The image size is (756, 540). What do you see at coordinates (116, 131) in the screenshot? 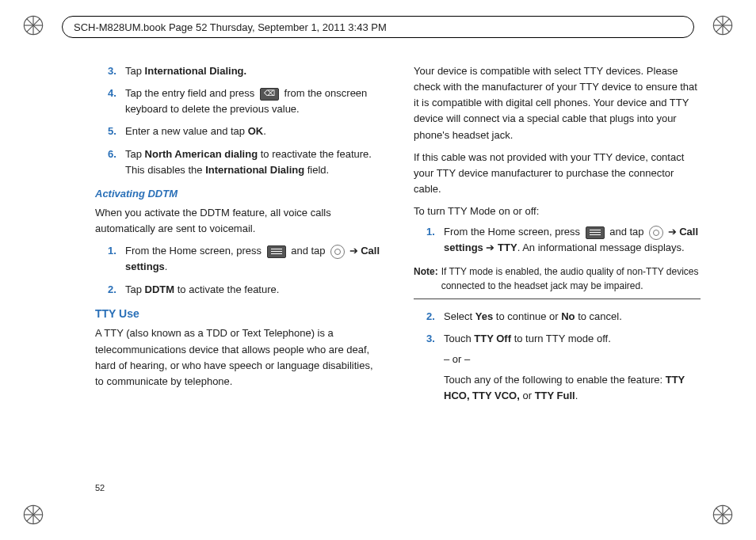
I see `step-number: 5.` at bounding box center [116, 131].